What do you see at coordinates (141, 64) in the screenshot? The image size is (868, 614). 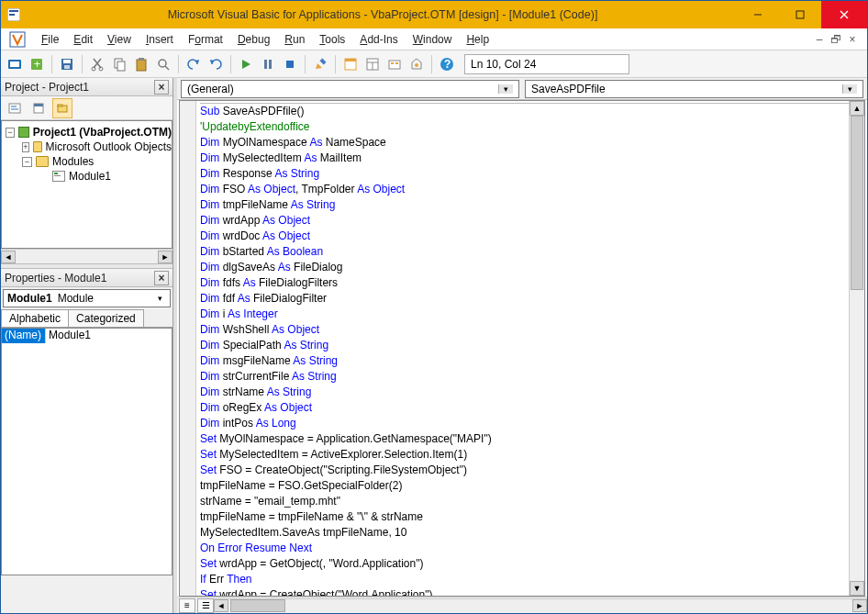 I see `paste-button` at bounding box center [141, 64].